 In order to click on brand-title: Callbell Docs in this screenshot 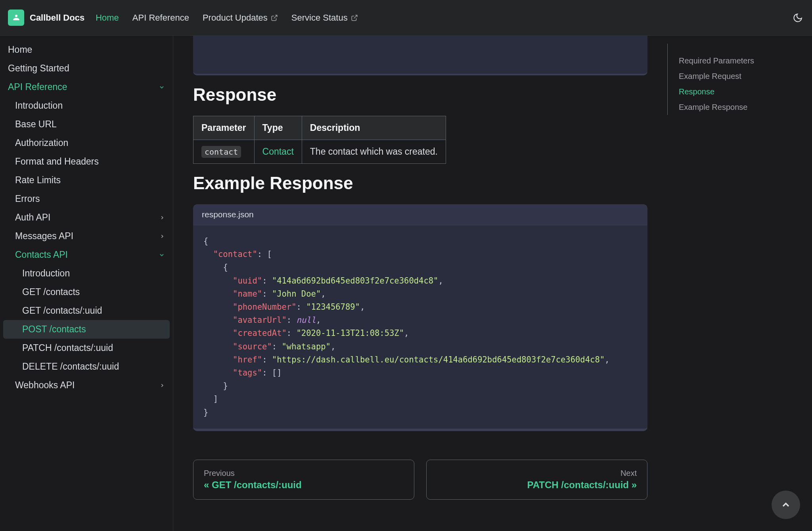, I will do `click(57, 18)`.